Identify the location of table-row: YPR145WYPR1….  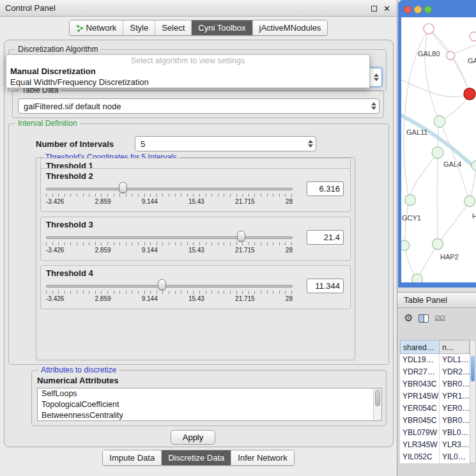
(438, 396).